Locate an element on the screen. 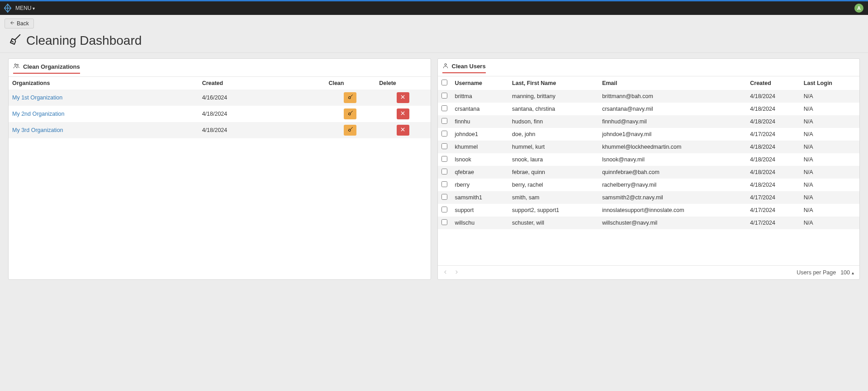 This screenshot has height=391, width=868. user-username: qfebrae is located at coordinates (480, 172).